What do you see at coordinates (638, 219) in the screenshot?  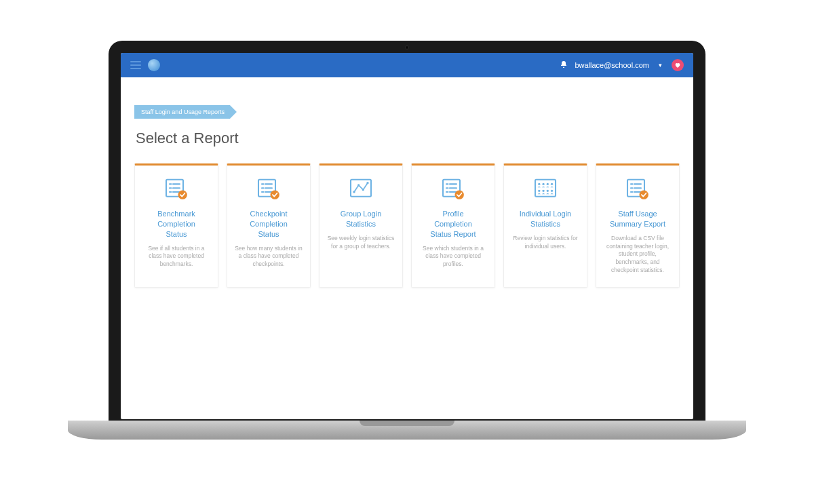 I see `report-card-title: Staff Usage Summary Export` at bounding box center [638, 219].